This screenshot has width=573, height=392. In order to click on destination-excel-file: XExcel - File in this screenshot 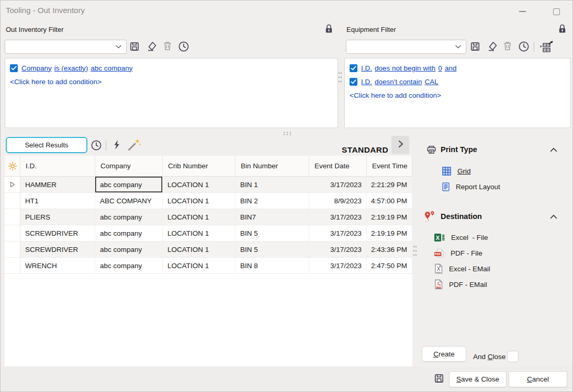, I will do `click(499, 237)`.